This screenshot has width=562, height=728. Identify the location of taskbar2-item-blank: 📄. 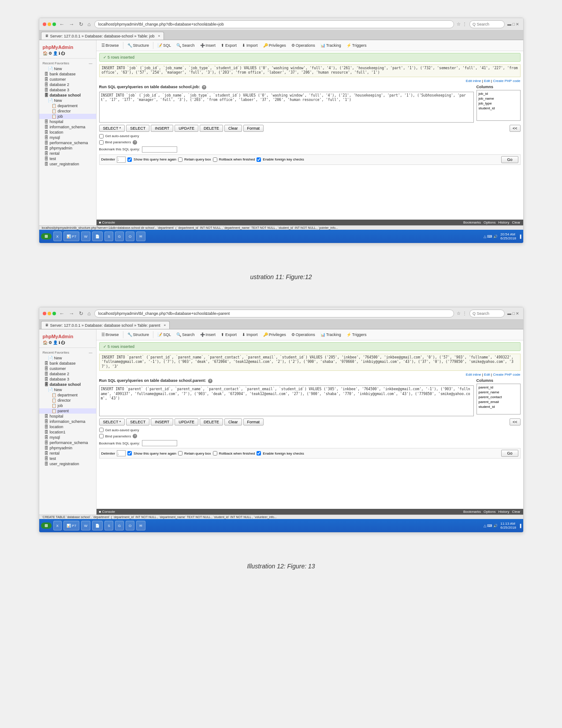
(97, 526).